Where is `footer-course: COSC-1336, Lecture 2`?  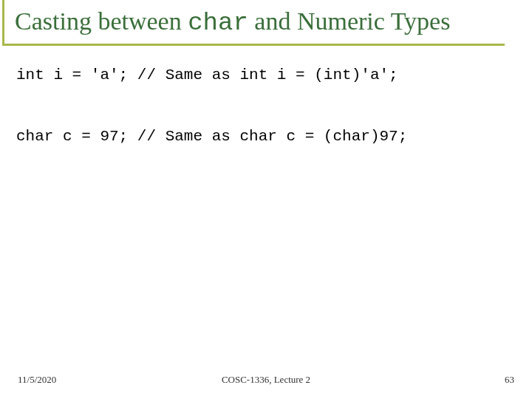
footer-course: COSC-1336, Lecture 2 is located at coordinates (266, 380).